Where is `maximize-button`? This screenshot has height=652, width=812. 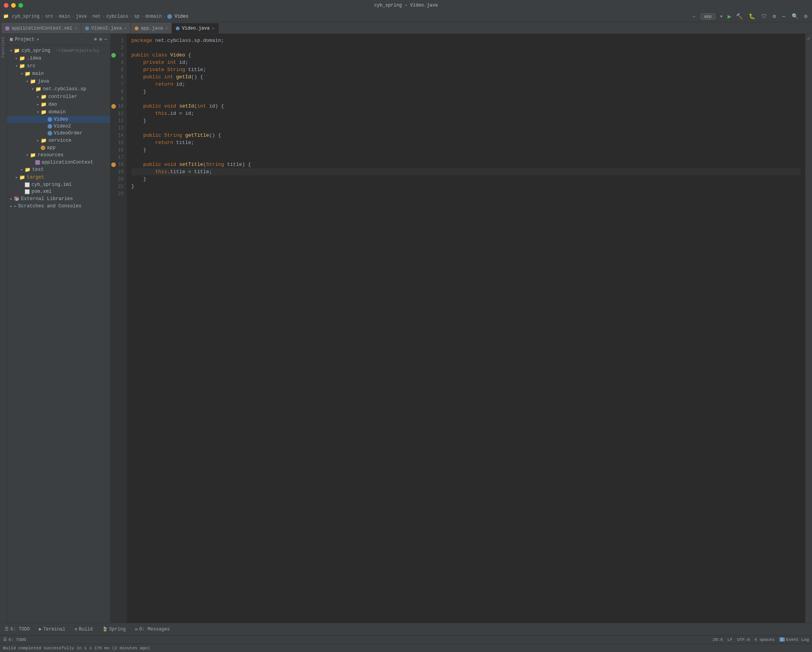 maximize-button is located at coordinates (21, 5).